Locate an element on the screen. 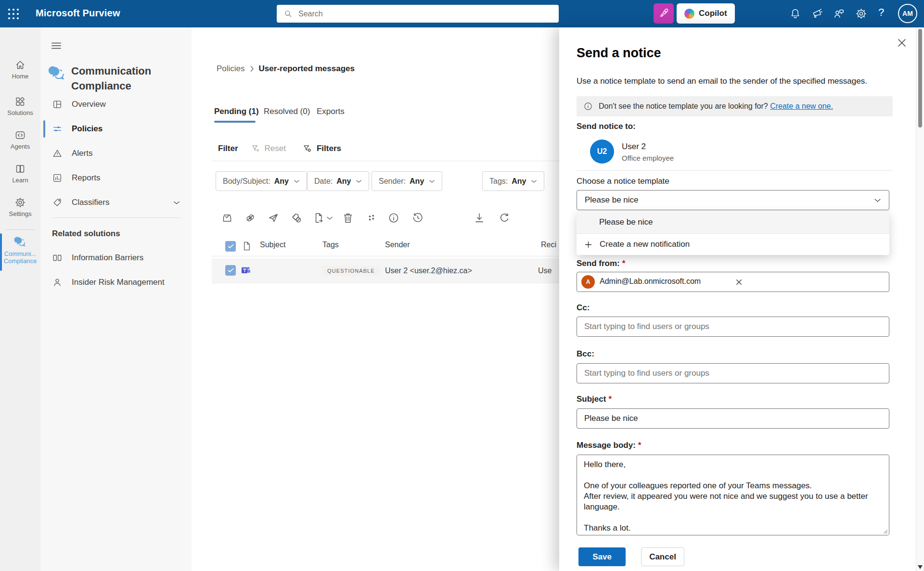  hamburger-menu-icon is located at coordinates (56, 46).